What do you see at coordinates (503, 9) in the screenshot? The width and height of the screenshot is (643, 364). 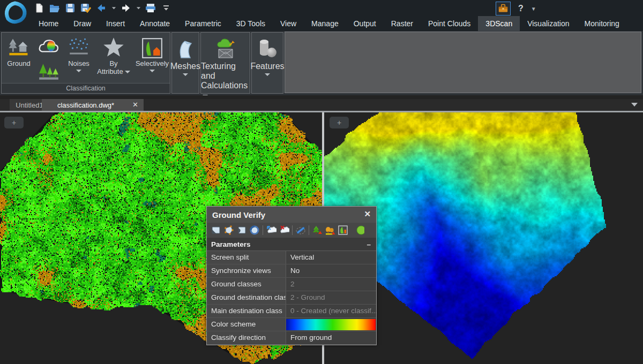 I see `briefcase-toggle-button` at bounding box center [503, 9].